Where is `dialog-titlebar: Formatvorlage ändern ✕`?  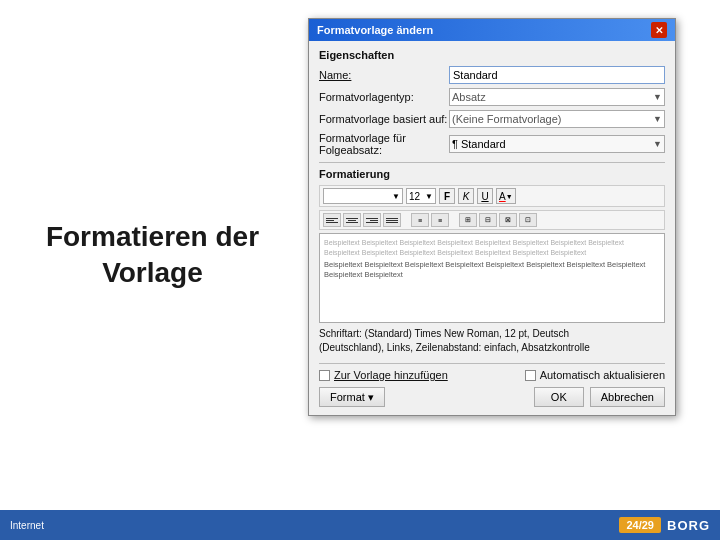
dialog-titlebar: Formatvorlage ändern ✕ is located at coordinates (492, 30).